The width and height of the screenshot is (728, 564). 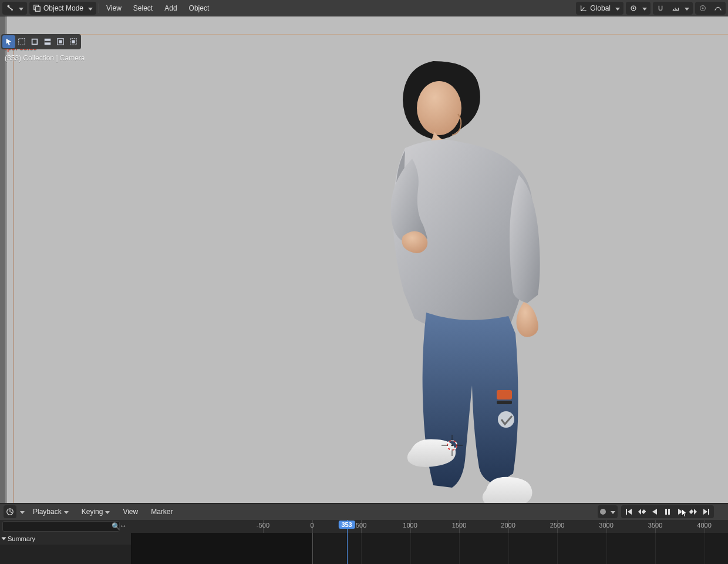 What do you see at coordinates (66, 549) in the screenshot?
I see `channel-list: Summary` at bounding box center [66, 549].